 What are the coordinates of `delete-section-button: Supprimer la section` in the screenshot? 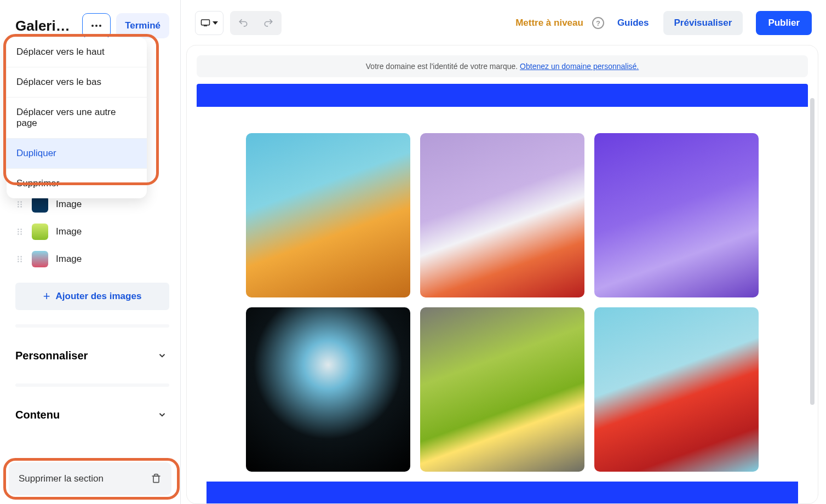 It's located at (90, 479).